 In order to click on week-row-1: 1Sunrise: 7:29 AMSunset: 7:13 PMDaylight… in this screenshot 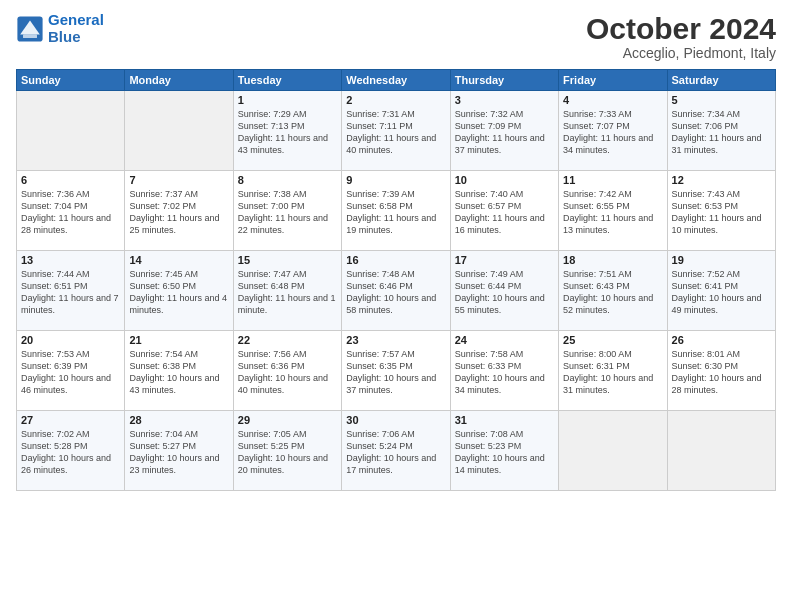, I will do `click(396, 131)`.